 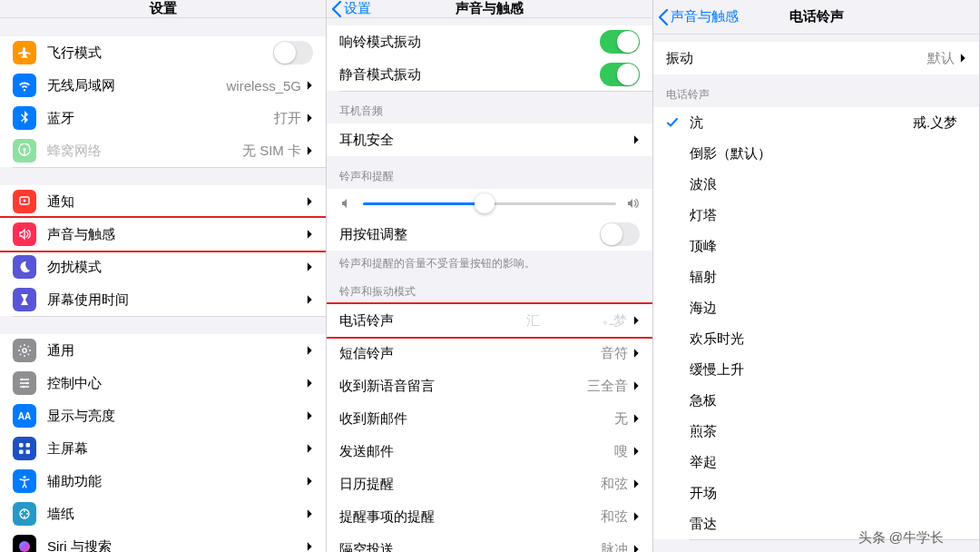 What do you see at coordinates (828, 340) in the screenshot?
I see `row-label: 欢乐时光` at bounding box center [828, 340].